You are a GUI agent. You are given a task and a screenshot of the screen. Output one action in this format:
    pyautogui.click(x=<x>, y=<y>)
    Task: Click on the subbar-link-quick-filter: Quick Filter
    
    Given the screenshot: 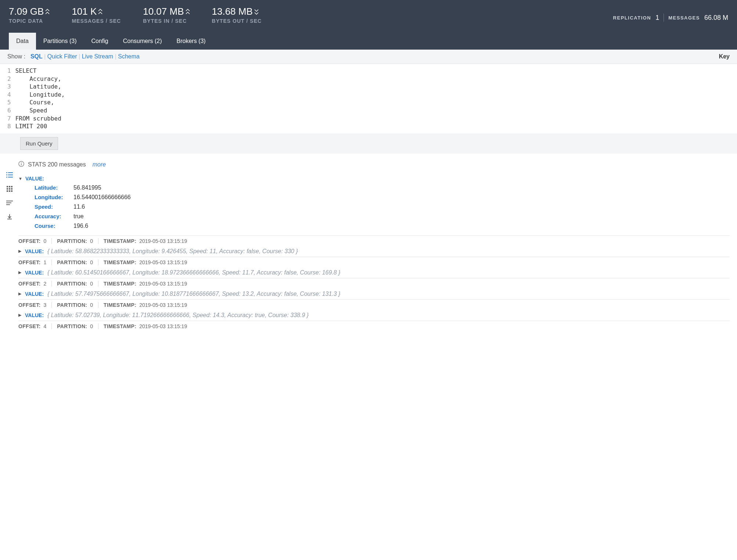 What is the action you would take?
    pyautogui.click(x=62, y=57)
    